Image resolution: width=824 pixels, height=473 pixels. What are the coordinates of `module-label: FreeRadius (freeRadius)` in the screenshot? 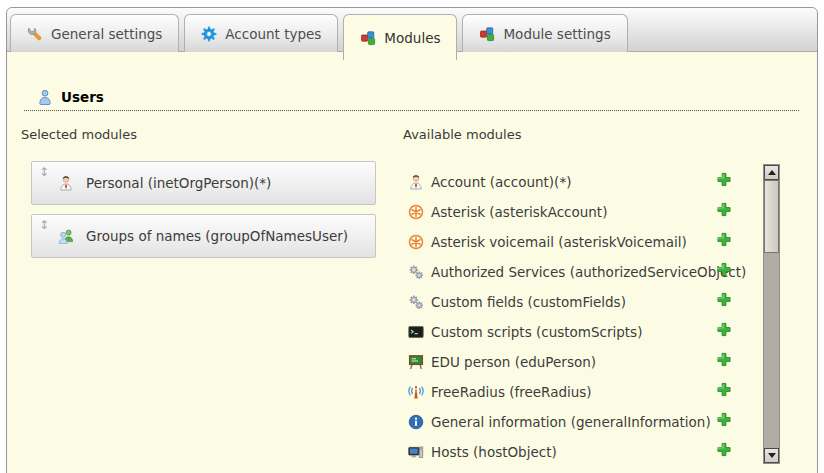 It's located at (512, 392).